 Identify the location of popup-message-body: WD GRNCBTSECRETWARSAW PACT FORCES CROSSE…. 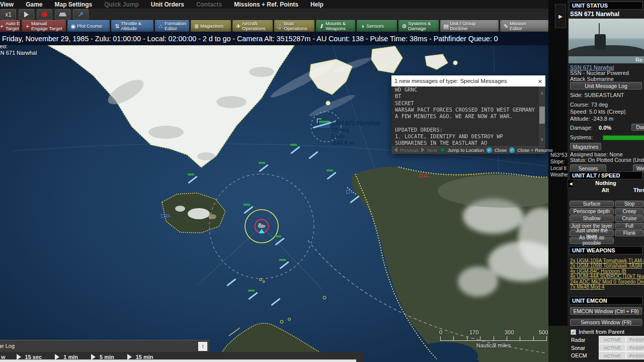
(468, 116).